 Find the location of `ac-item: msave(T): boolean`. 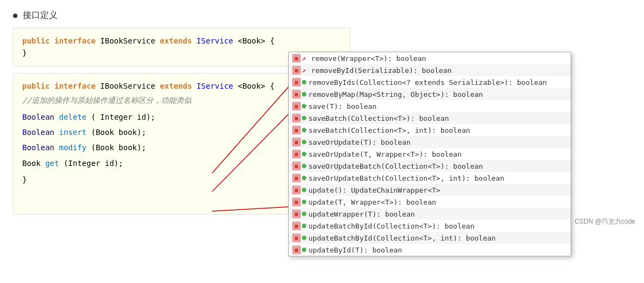

ac-item: msave(T): boolean is located at coordinates (430, 106).